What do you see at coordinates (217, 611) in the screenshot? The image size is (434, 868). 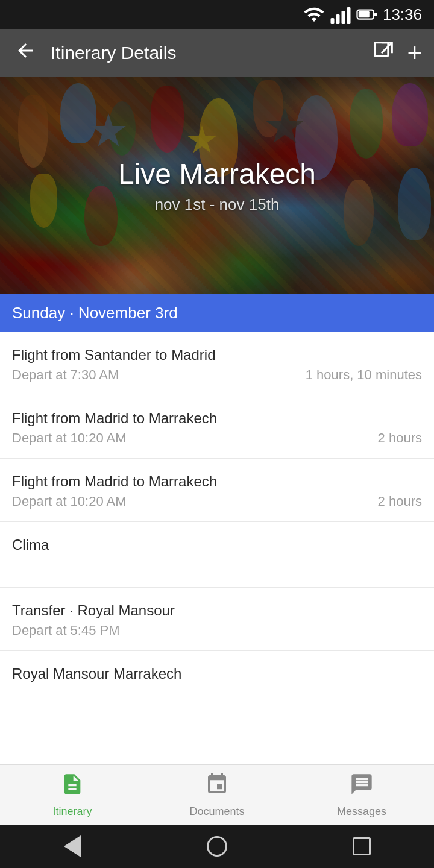 I see `item-title: Transfer · Royal Mansour` at bounding box center [217, 611].